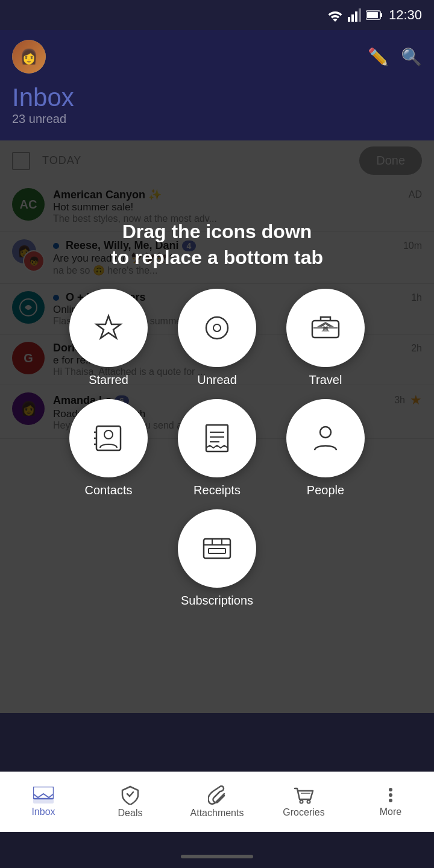 The image size is (434, 868). Describe the element at coordinates (411, 57) in the screenshot. I see `search-icon: 🔍` at that location.